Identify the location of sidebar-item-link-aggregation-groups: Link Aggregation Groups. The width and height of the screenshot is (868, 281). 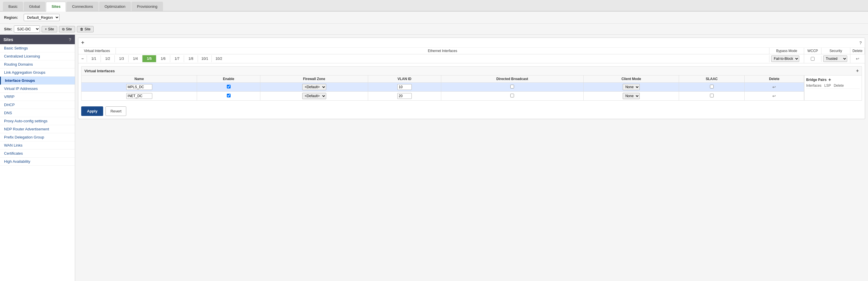
(37, 72).